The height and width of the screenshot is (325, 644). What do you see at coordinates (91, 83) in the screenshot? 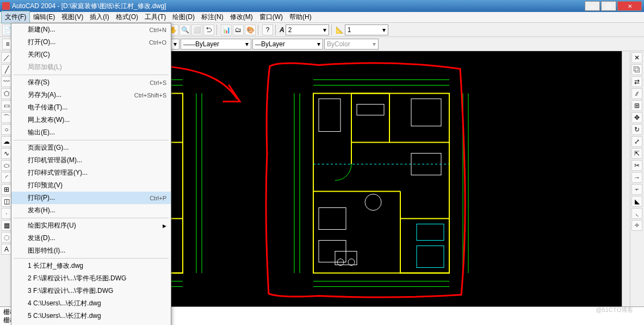
I see `menu-save: 保存(S)Ctrl+S` at bounding box center [91, 83].